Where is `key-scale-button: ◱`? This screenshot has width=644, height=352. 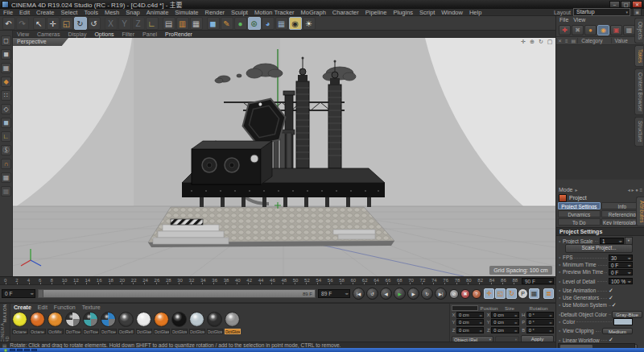
key-scale-button: ◱ is located at coordinates (501, 293).